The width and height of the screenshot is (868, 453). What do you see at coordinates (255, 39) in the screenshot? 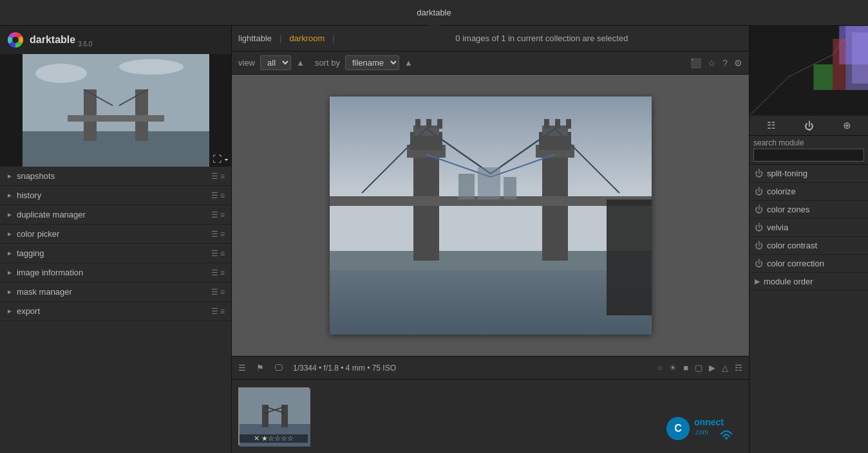
I see `lighttable-button: lighttable` at bounding box center [255, 39].